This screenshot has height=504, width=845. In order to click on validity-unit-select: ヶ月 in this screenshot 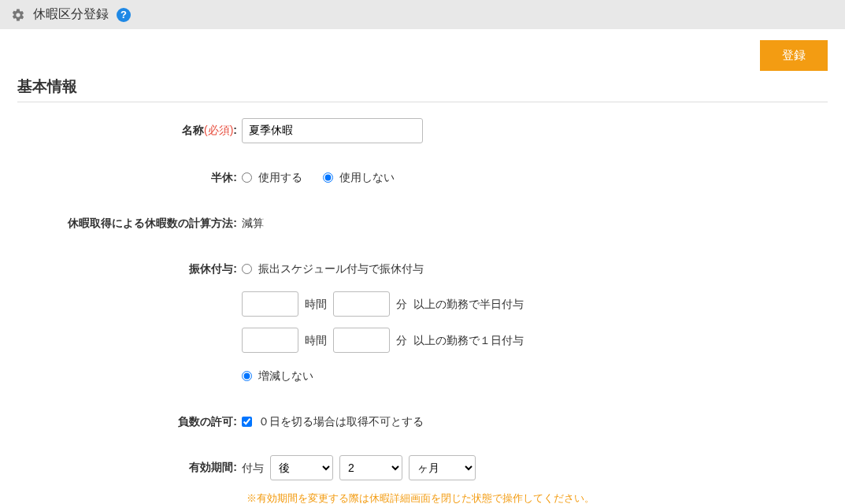, I will do `click(443, 468)`.